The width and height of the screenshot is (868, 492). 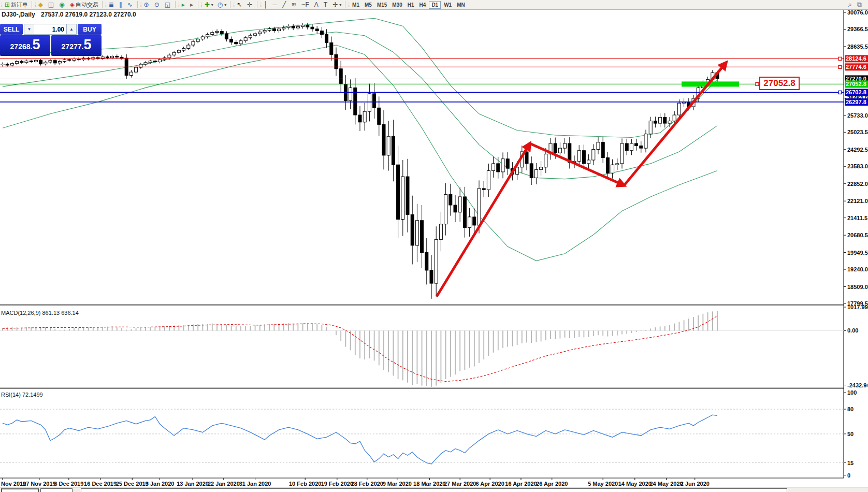 What do you see at coordinates (19, 15) in the screenshot?
I see `symbol-period-label: DJ30-,Daily` at bounding box center [19, 15].